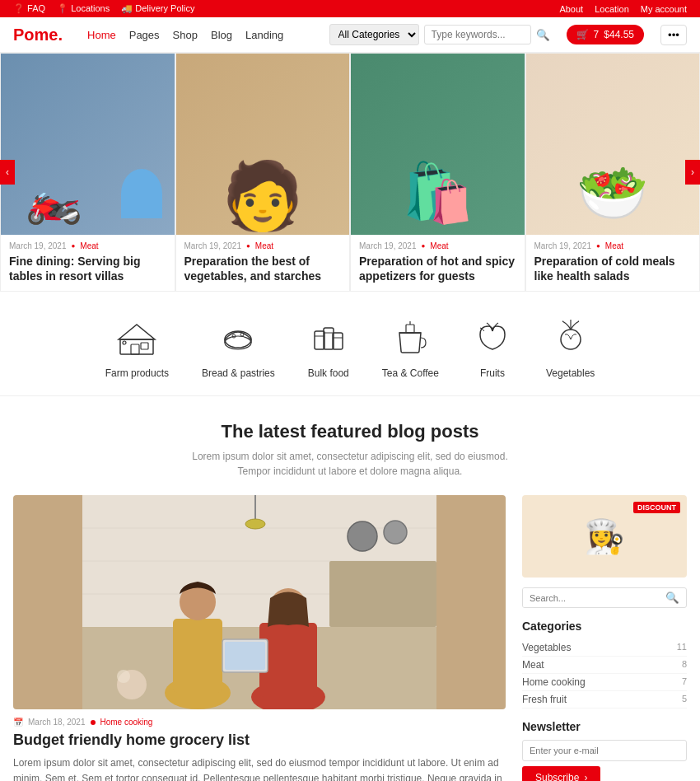 The width and height of the screenshot is (700, 781). I want to click on discount-badge: DISCOUNT, so click(657, 507).